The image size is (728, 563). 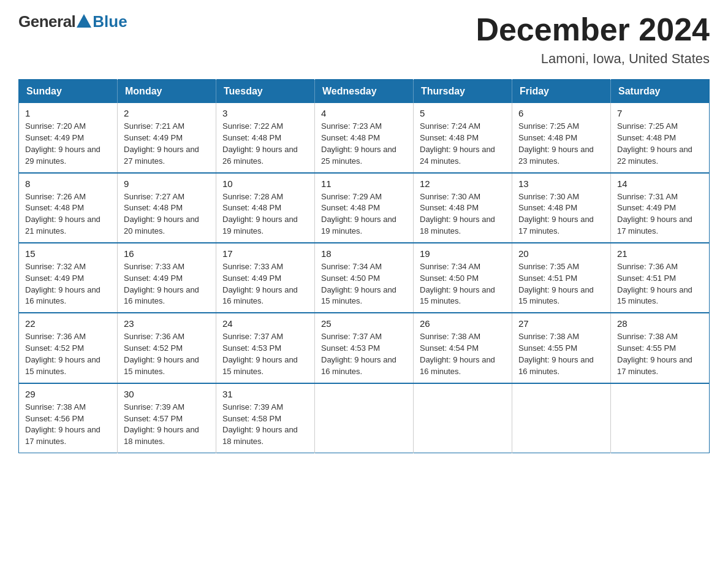 I want to click on calendar-cell: 29 Sunrise: 7:38 AM Sunset: 4:56 PM Dayl…, so click(x=69, y=418).